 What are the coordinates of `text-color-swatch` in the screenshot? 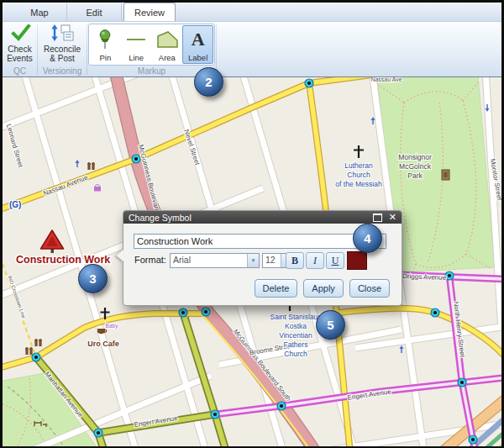 It's located at (357, 261).